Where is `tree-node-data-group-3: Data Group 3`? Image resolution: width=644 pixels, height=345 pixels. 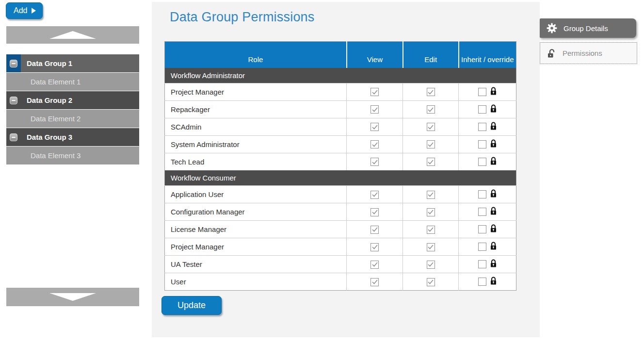
tree-node-data-group-3: Data Group 3 is located at coordinates (73, 137).